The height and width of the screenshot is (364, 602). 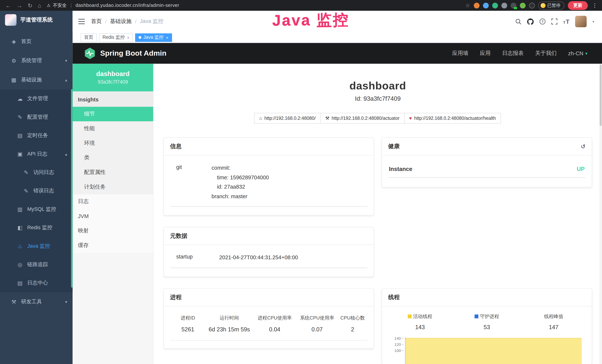 What do you see at coordinates (113, 128) in the screenshot?
I see `sba-item-performance: 性能` at bounding box center [113, 128].